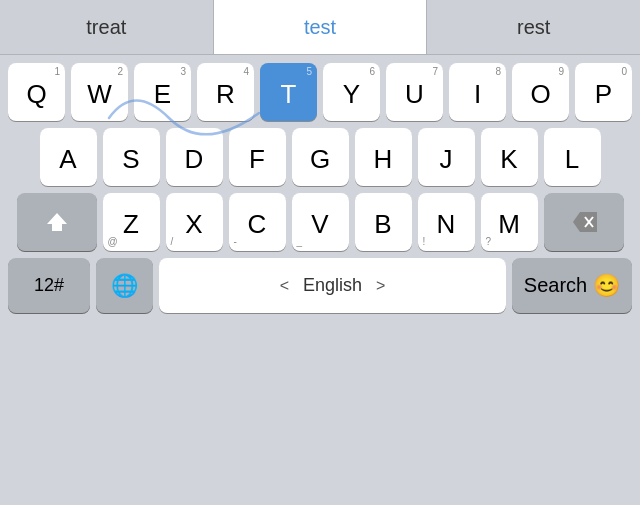 This screenshot has width=640, height=505. I want to click on key-u: 7U, so click(414, 92).